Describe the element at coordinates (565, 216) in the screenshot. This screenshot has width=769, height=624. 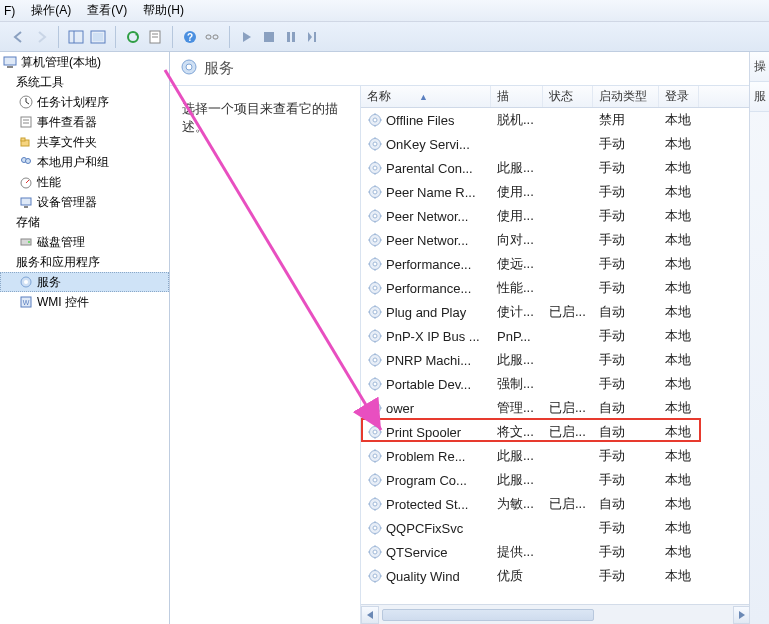
I see `service-row: Peer Networ...使用...手动本地` at that location.